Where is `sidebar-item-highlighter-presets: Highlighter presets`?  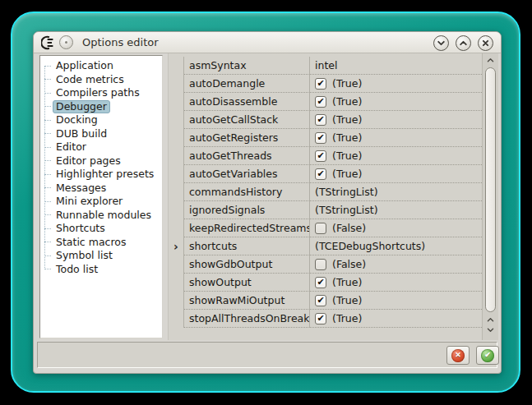 sidebar-item-highlighter-presets: Highlighter presets is located at coordinates (101, 174).